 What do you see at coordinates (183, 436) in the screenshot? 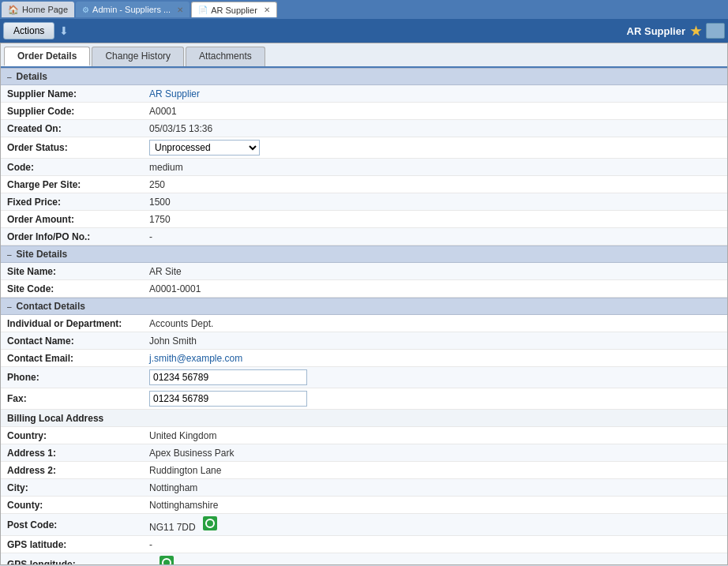
I see `country-value: United Kingdom` at bounding box center [183, 436].